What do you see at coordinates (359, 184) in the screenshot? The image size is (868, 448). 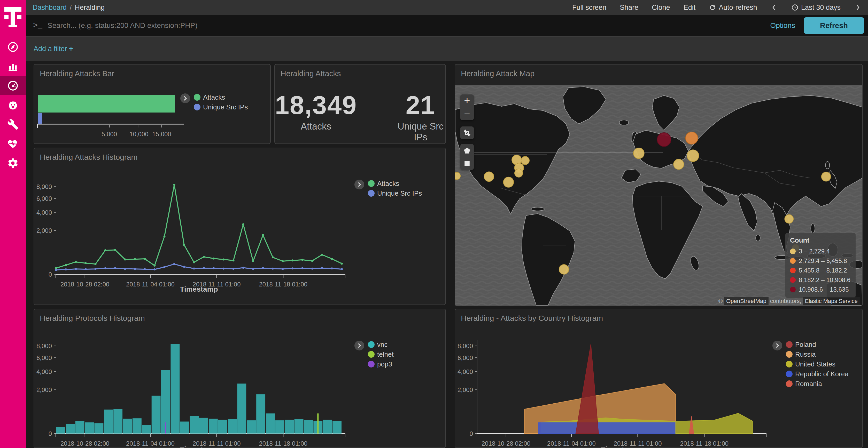 I see `legend-expand-button` at bounding box center [359, 184].